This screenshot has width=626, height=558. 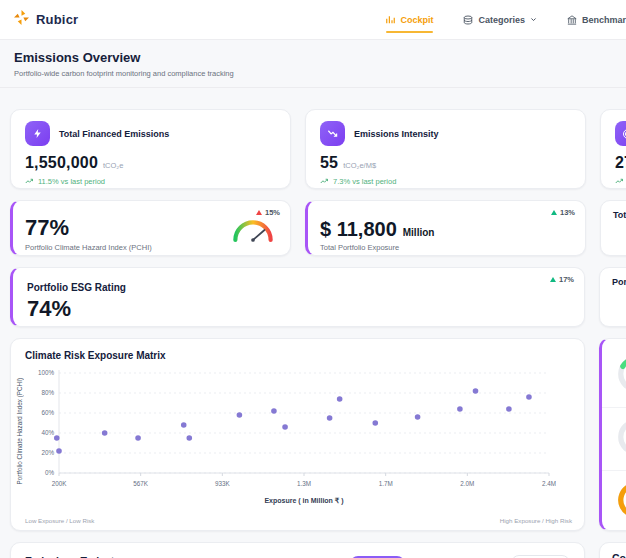 I want to click on kpi-card-emissions-intensity: Emissions Intensity 55 tCO₂e/M$ 7.3% vs …, so click(x=446, y=149).